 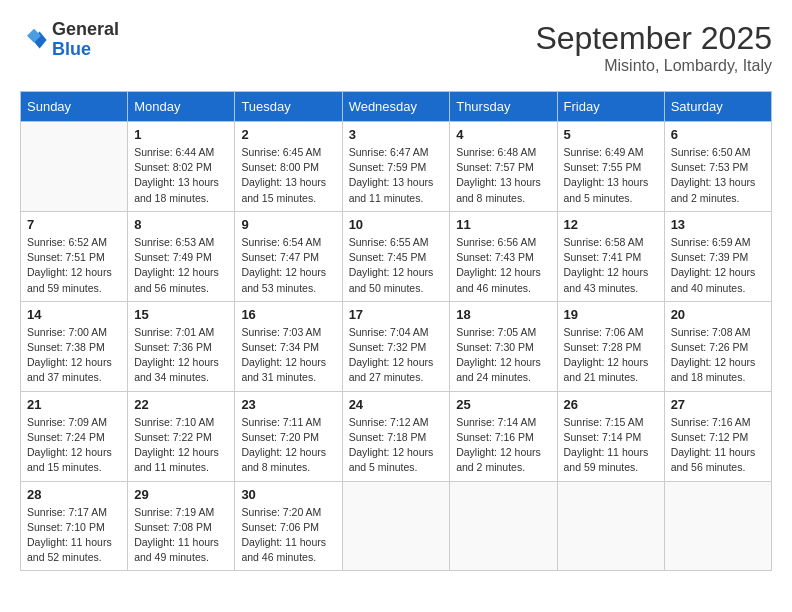 I want to click on day-number: 27, so click(x=718, y=404).